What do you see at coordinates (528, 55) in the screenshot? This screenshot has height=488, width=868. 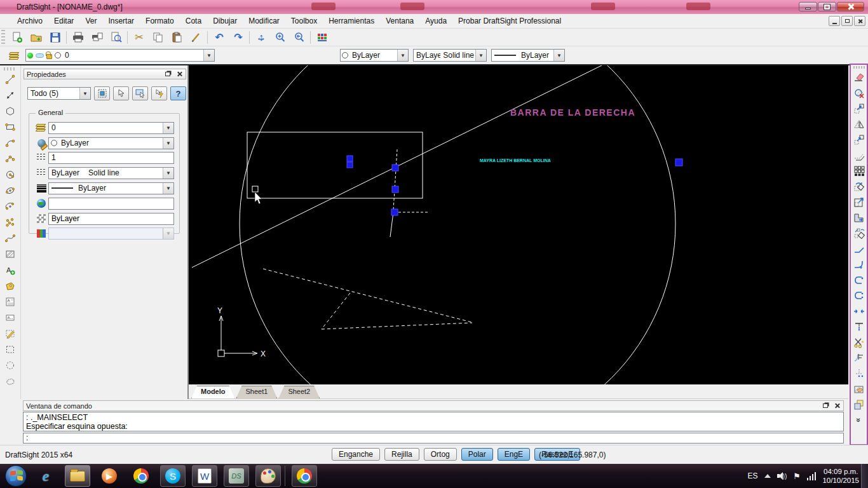 I see `line-weight-combo: ByLayer ▼` at bounding box center [528, 55].